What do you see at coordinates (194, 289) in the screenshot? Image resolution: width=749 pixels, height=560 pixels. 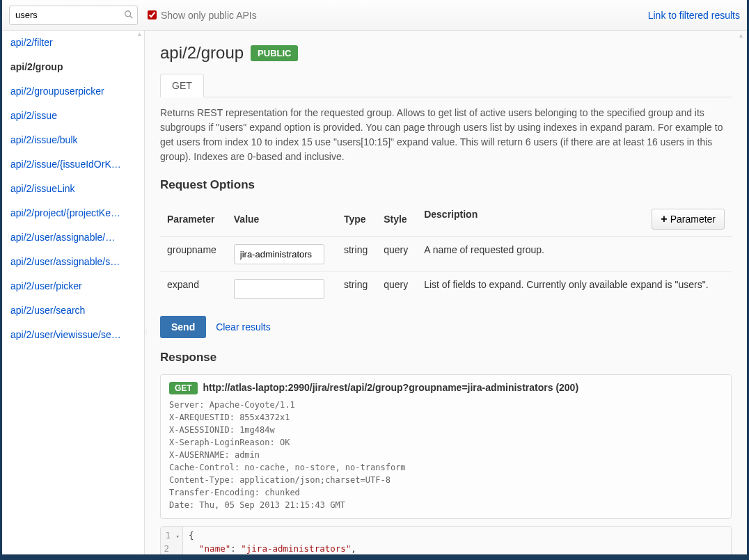 I see `param-name: expand` at bounding box center [194, 289].